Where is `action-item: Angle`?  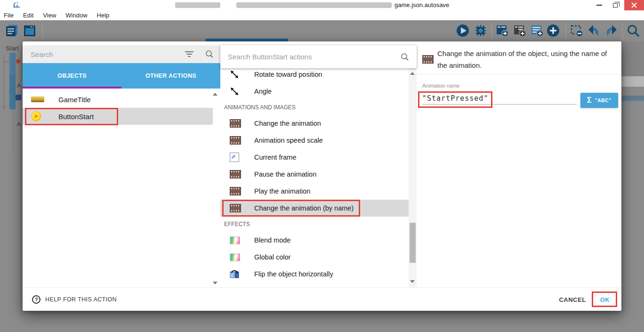
action-item: Angle is located at coordinates (314, 91).